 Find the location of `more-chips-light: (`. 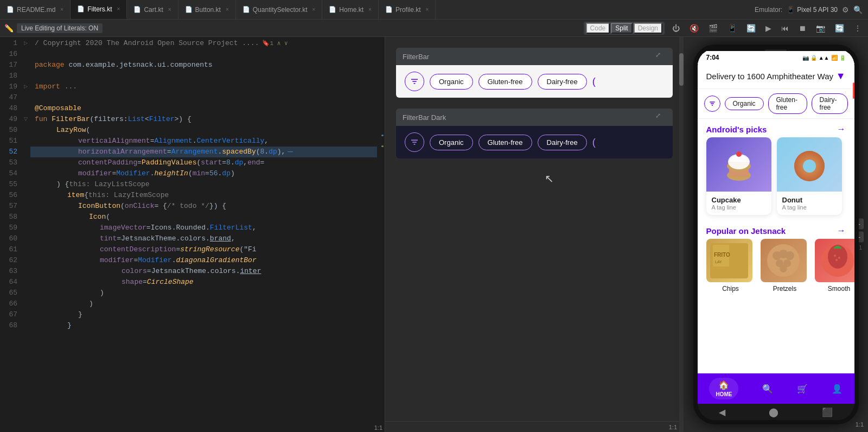

more-chips-light: ( is located at coordinates (594, 81).